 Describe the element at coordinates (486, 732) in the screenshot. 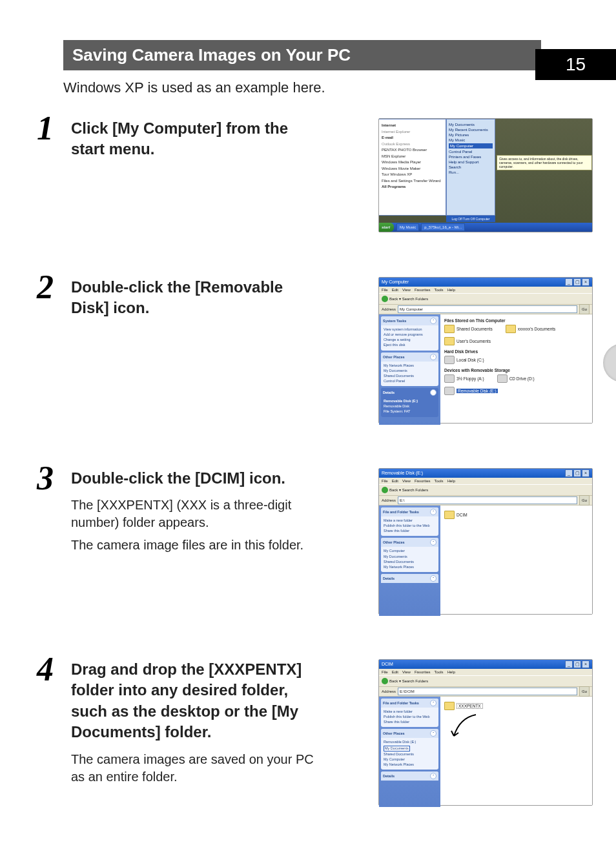

I see `screenshot-dcim-folder: DCIM_▢× FileEditViewFavoritesToolsHelp B…` at that location.